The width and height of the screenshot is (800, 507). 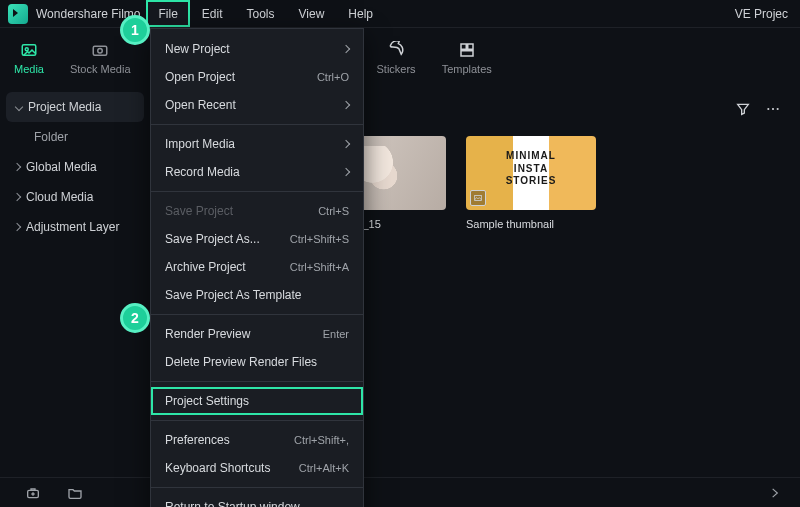 What do you see at coordinates (531, 169) in the screenshot?
I see `thumbnail-overlay-text: MINIMAL INSTA STORIES` at bounding box center [531, 169].